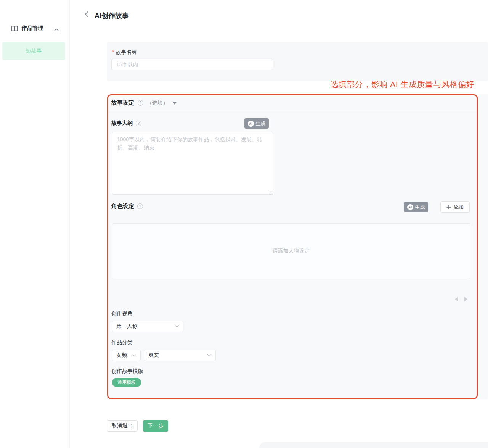 This screenshot has height=448, width=488. I want to click on book-icon, so click(14, 28).